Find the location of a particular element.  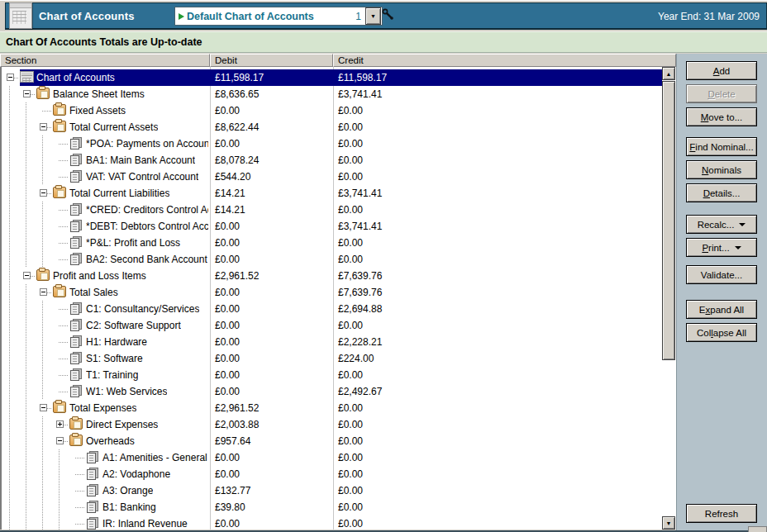

table-row: T1: Training£0.00£0.00 is located at coordinates (331, 375).